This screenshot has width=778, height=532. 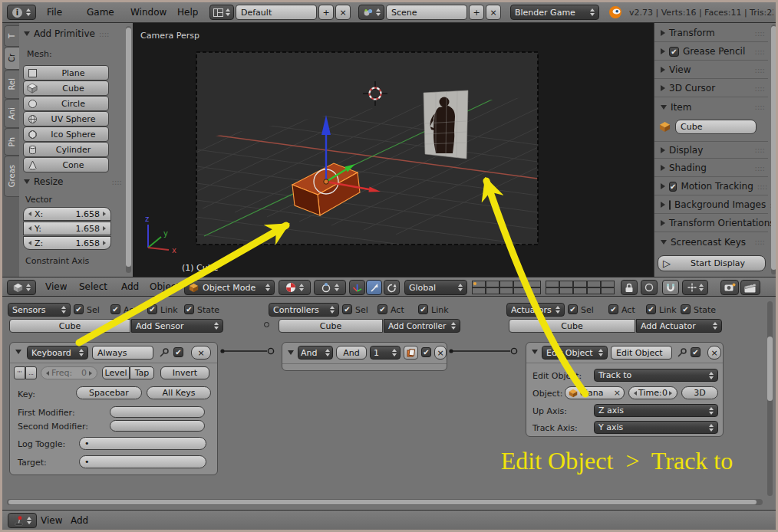 What do you see at coordinates (371, 12) in the screenshot?
I see `scene-browse-button` at bounding box center [371, 12].